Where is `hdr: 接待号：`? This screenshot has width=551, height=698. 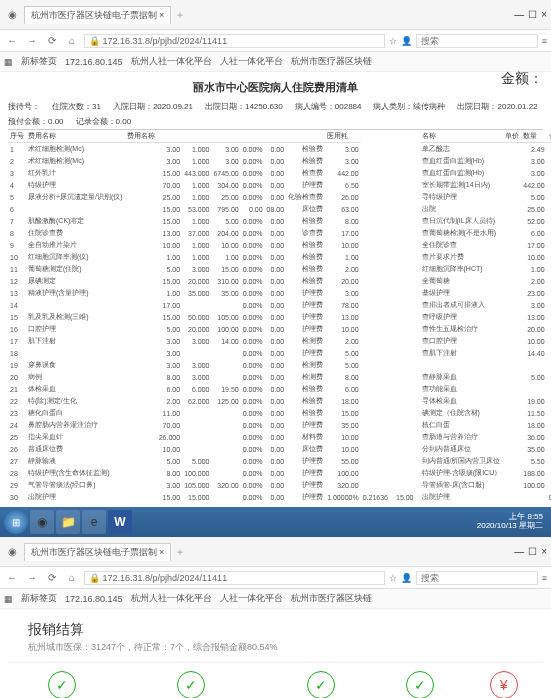 hdr: 接待号： is located at coordinates (24, 106).